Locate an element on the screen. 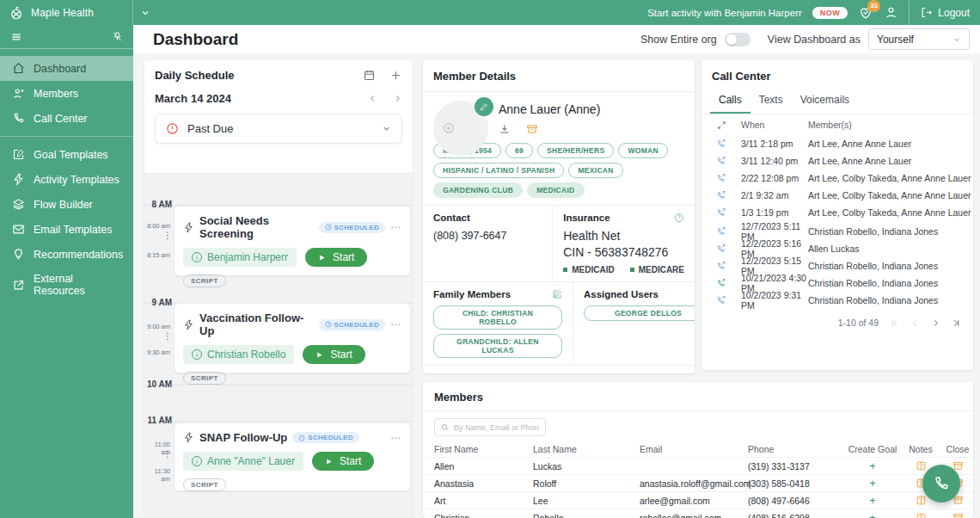  notifications-button: 31 is located at coordinates (866, 13).